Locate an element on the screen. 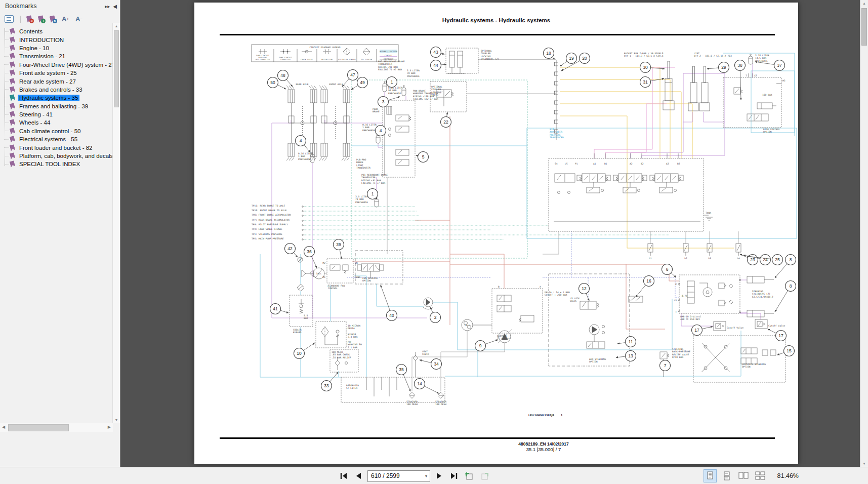 The image size is (868, 484). two-page-view-icon is located at coordinates (743, 476).